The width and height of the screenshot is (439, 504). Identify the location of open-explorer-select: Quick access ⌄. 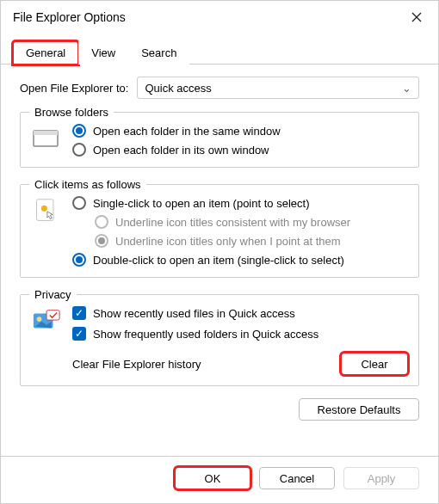
(278, 88).